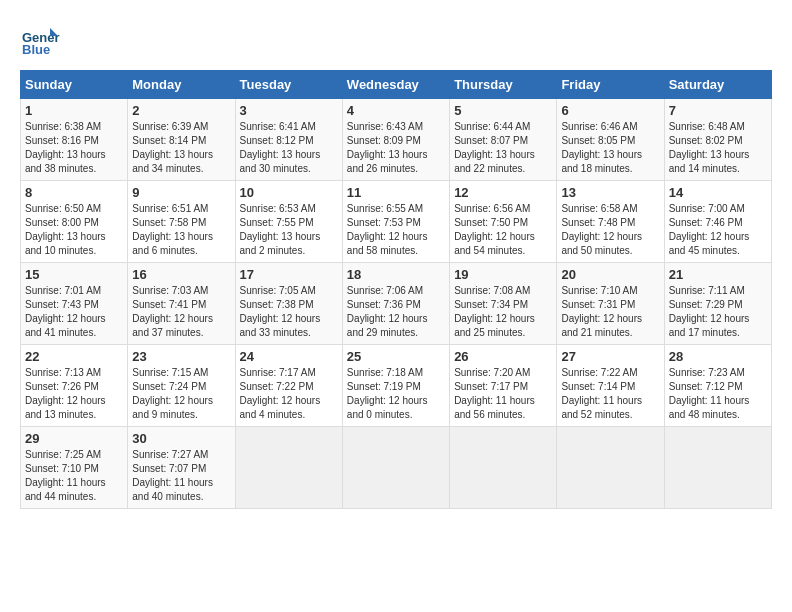  What do you see at coordinates (182, 386) in the screenshot?
I see `calendar-cell: 23 Sunrise: 7:15 AMSunset: 7:24 PMDaylig…` at bounding box center [182, 386].